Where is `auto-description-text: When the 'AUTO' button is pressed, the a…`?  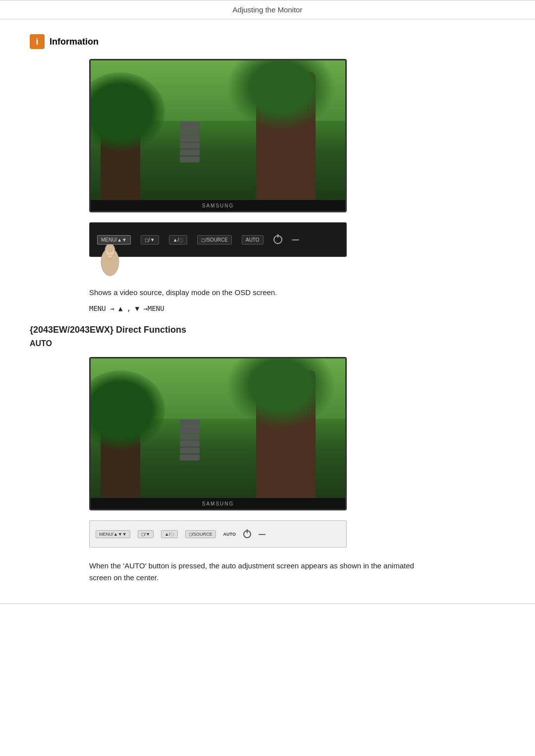
auto-description-text: When the 'AUTO' button is pressed, the a… is located at coordinates (263, 572).